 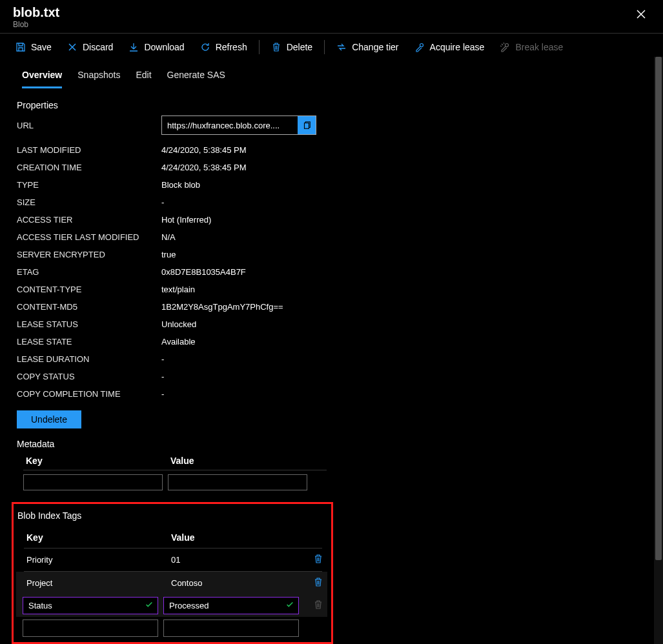 I want to click on tab-overview: Overview, so click(x=42, y=77).